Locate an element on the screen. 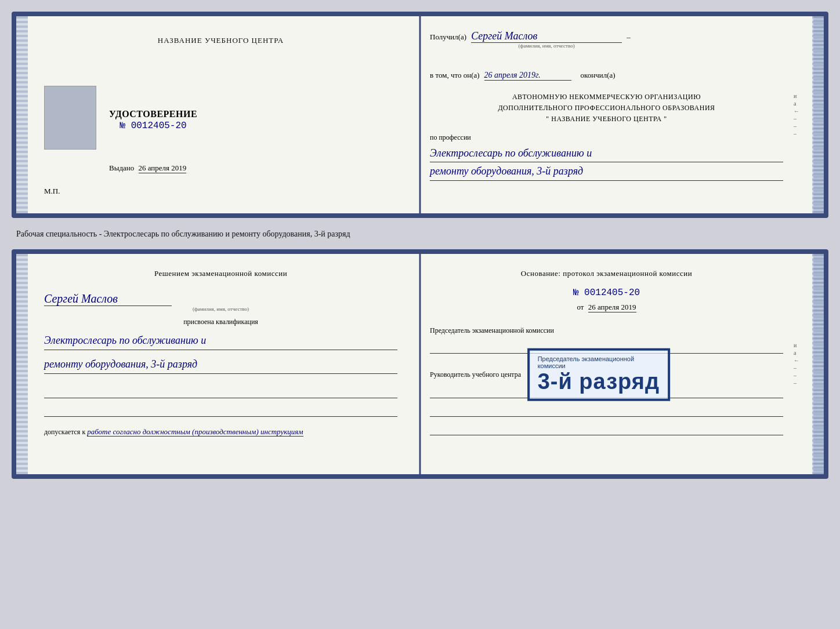 The image size is (840, 629). recipient-name: Сергей Маслов is located at coordinates (546, 37).